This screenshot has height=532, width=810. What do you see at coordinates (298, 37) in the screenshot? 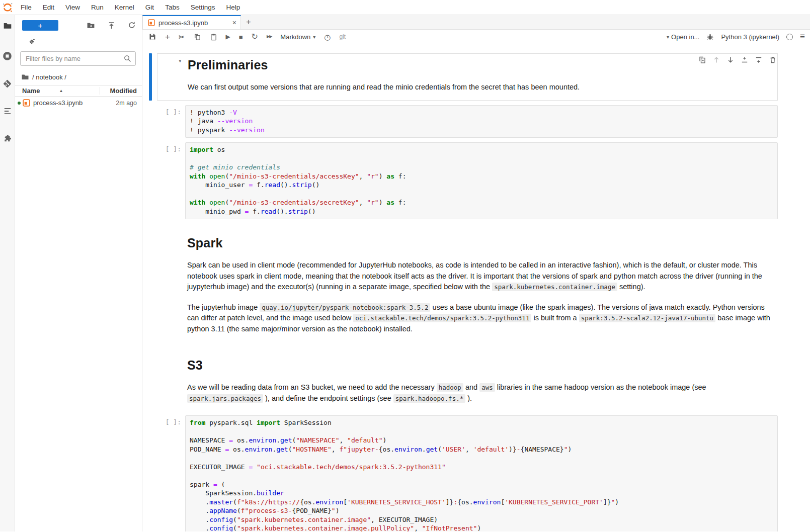
I see `cell-type-dropdown: Markdown ▾` at bounding box center [298, 37].